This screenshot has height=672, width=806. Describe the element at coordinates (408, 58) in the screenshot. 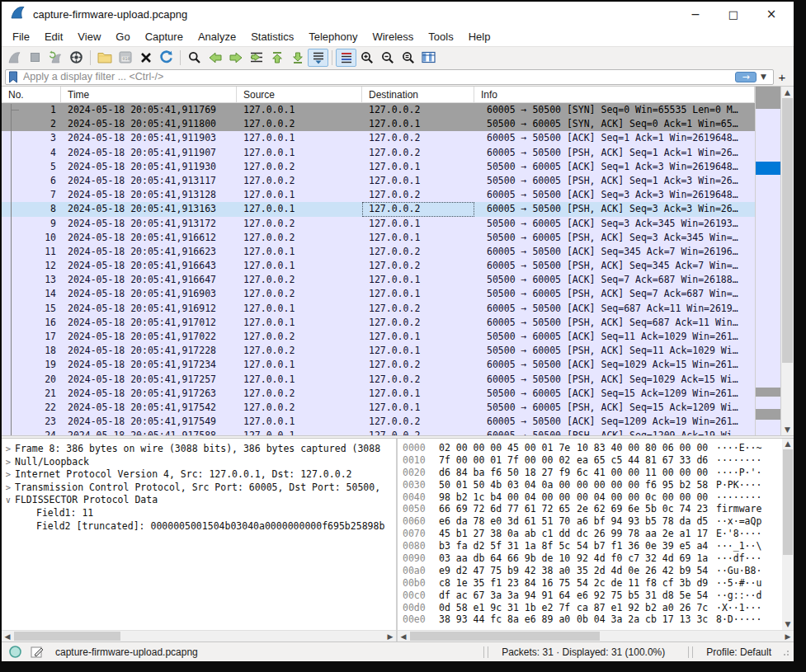

I see `zoom-reset-icon` at that location.